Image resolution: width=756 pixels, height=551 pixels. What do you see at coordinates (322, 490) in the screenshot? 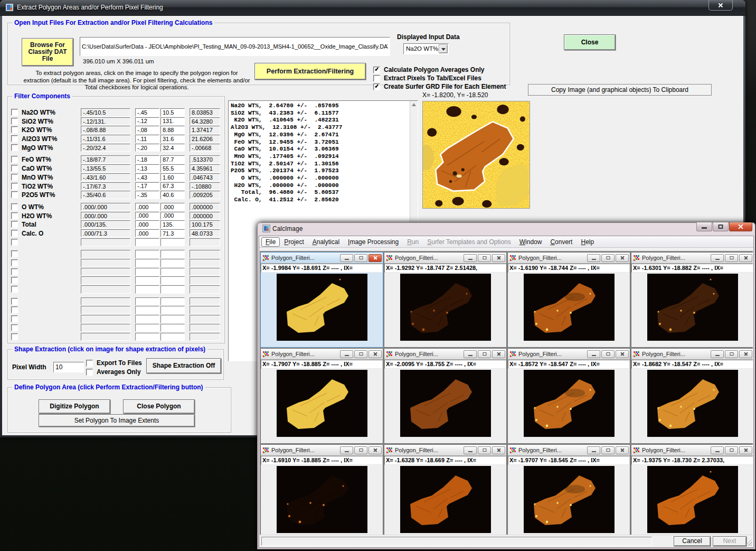
I see `polygon-filter-child-window: Polygon_Filteri... X= -1.6910 Y= -18.885…` at bounding box center [322, 490].